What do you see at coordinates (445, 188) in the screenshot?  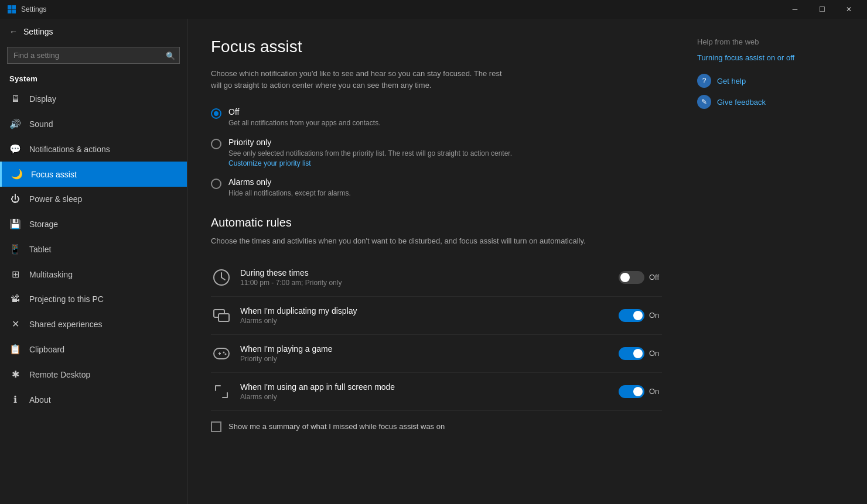 I see `radio-alarms-text: Alarms only Hide all notifications, exce…` at bounding box center [445, 188].